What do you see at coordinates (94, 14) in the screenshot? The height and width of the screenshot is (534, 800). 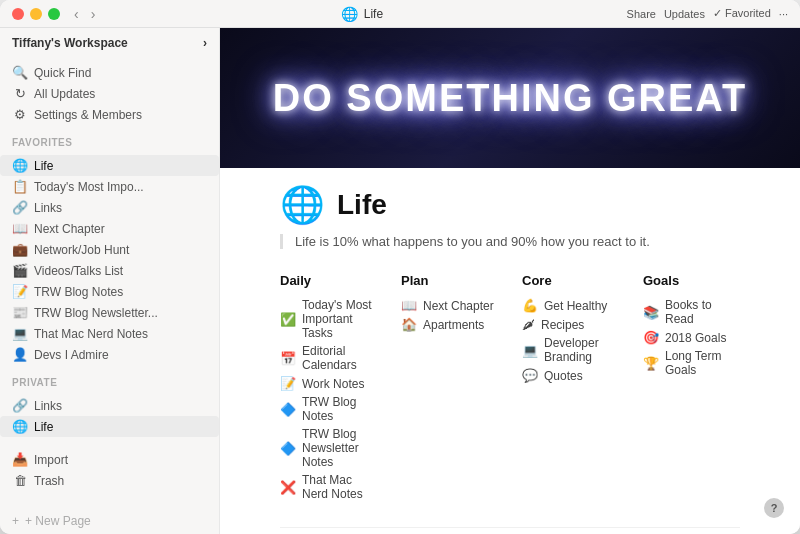 I see `forward-button: ›` at bounding box center [94, 14].